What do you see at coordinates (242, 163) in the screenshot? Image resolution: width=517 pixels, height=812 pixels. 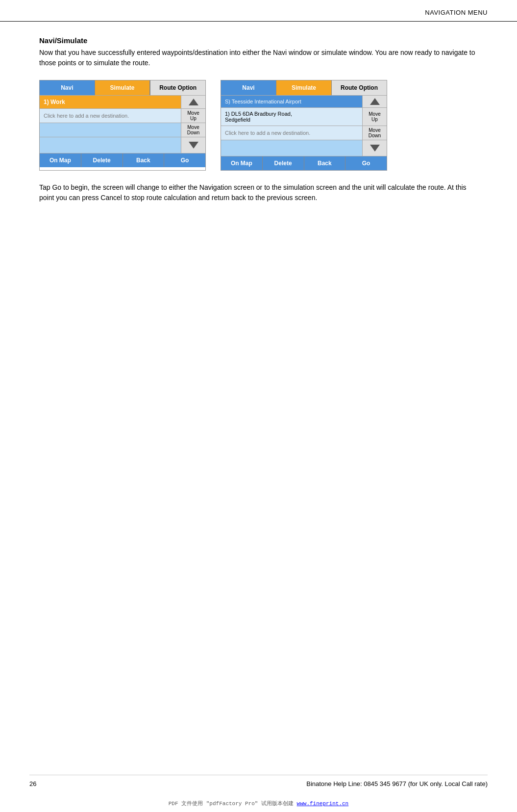 I see `on-map-btn-2: On Map` at bounding box center [242, 163].